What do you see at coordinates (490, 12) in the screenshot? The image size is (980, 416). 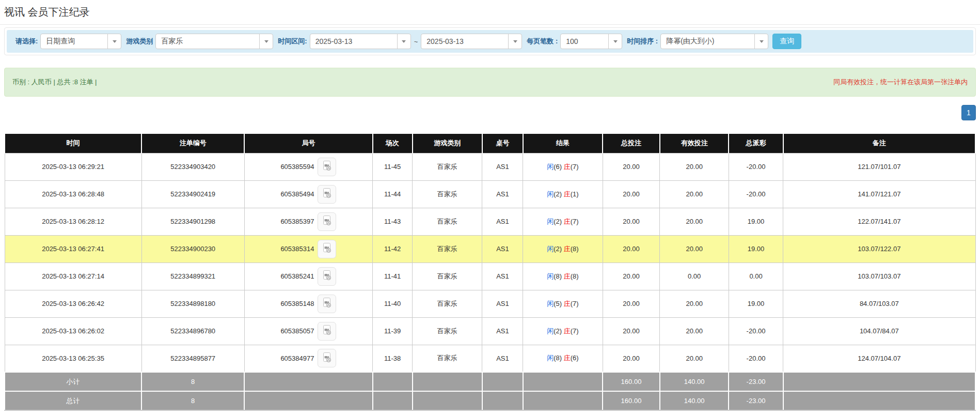 I see `page-header: 视讯 会员下注纪录` at bounding box center [490, 12].